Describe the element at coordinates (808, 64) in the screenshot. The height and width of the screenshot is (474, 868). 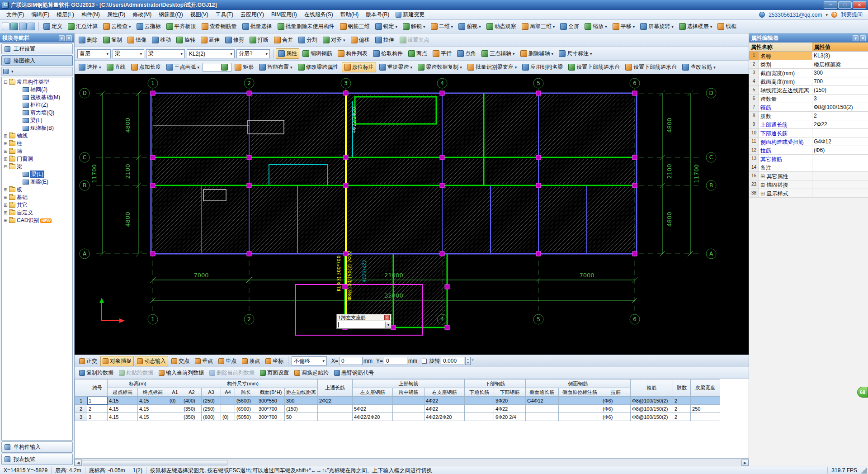
I see `property-row: 2 类别 楼层框架梁` at that location.